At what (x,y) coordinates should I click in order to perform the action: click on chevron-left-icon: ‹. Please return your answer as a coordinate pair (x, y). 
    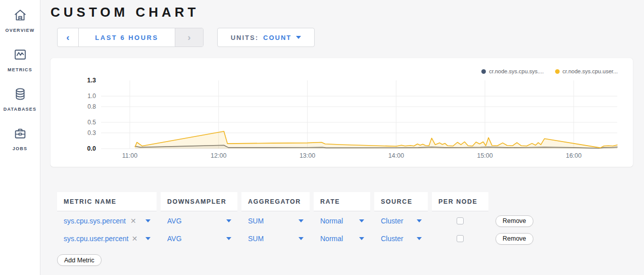
    Looking at the image, I should click on (68, 37).